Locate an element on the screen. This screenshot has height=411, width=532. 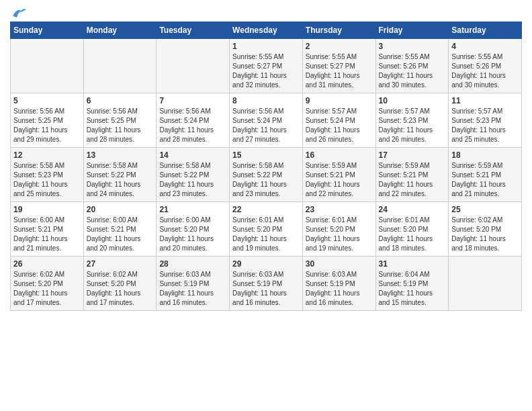
day-number: 14 is located at coordinates (193, 155).